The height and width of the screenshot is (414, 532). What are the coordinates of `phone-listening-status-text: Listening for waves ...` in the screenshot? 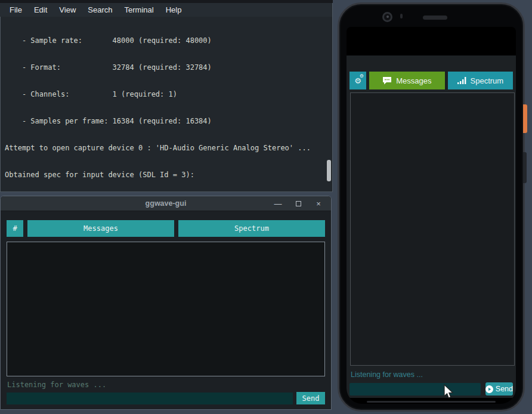 It's located at (433, 375).